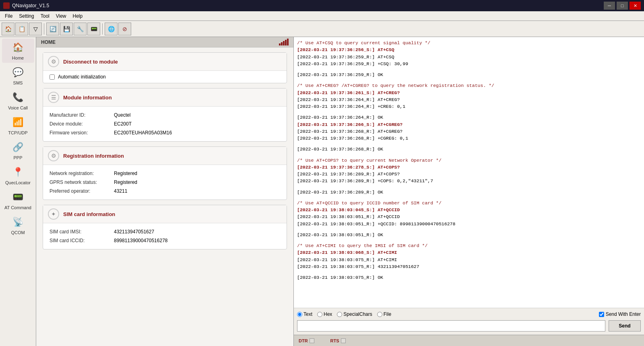  What do you see at coordinates (88, 97) in the screenshot?
I see `module-info-title: Module information` at bounding box center [88, 97].